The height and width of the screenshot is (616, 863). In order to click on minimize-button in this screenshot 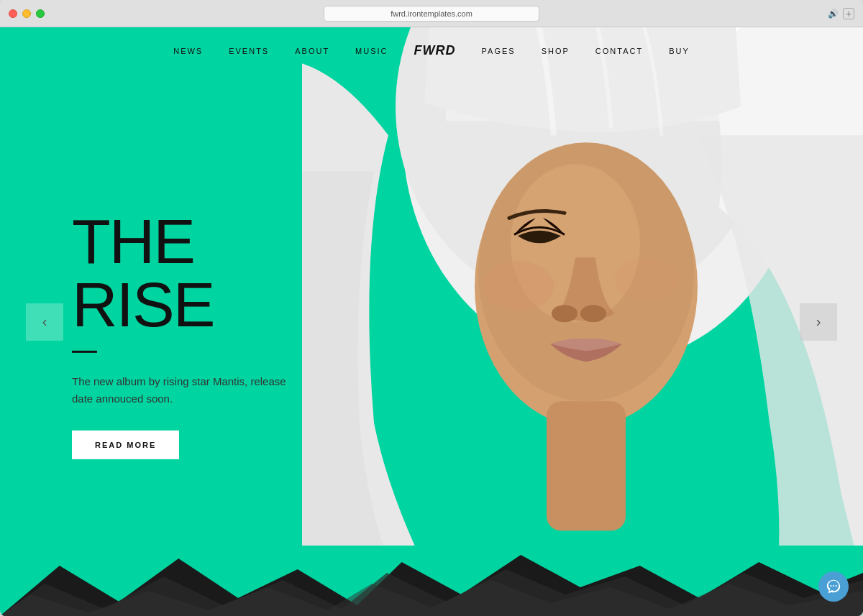, I will do `click(27, 14)`.